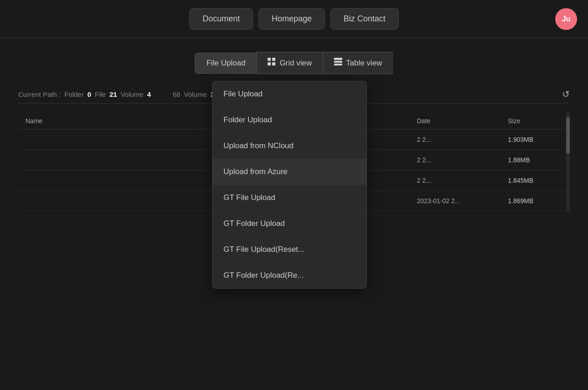  Describe the element at coordinates (289, 250) in the screenshot. I see `dropdown-item-gt-file-upload-reset: GT File Upload(Reset...` at that location.